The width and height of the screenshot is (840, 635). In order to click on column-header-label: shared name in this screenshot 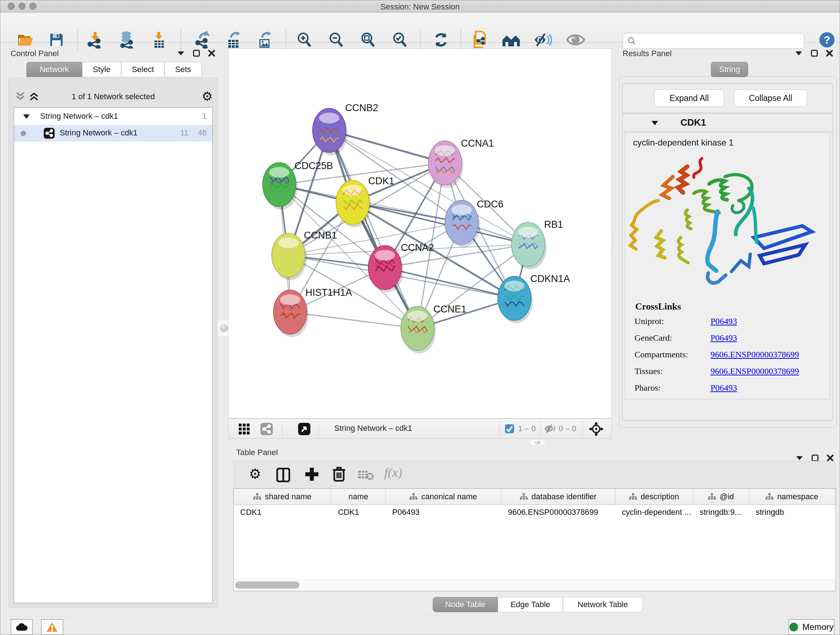, I will do `click(288, 497)`.